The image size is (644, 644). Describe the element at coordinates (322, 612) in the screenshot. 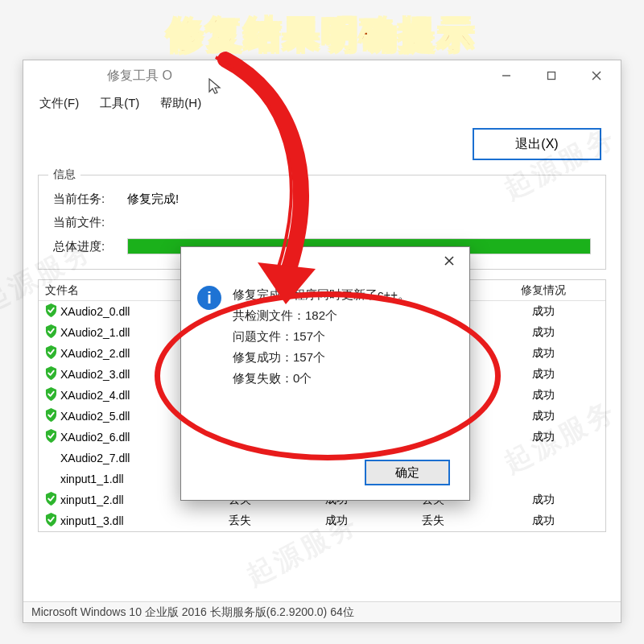

I see `statusbar: Microsoft Windows 10 企业版 2016 长期服务版(6.2.…` at that location.